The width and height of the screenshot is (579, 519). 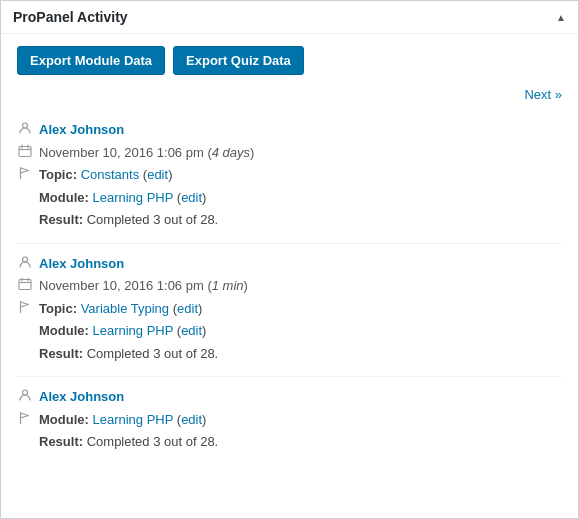 What do you see at coordinates (91, 60) in the screenshot?
I see `export-module-button: Export Module Data` at bounding box center [91, 60].